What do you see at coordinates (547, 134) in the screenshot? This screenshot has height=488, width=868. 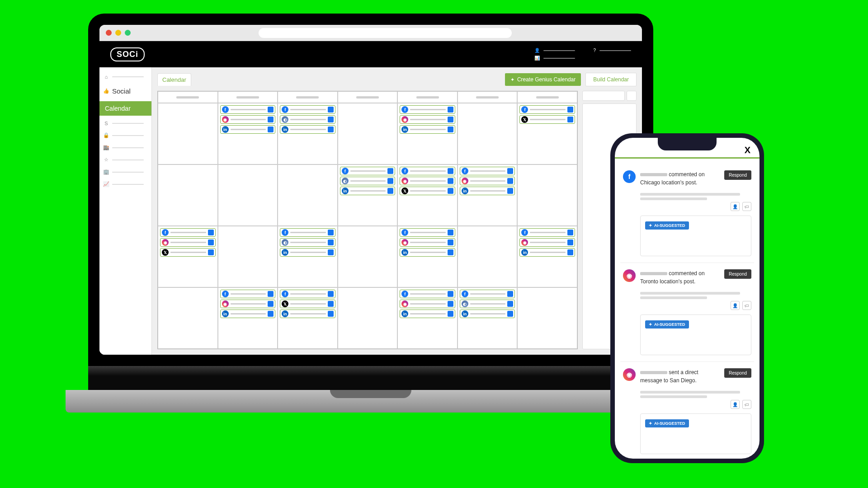 I see `calendar-cell: f𝕏` at bounding box center [547, 134].